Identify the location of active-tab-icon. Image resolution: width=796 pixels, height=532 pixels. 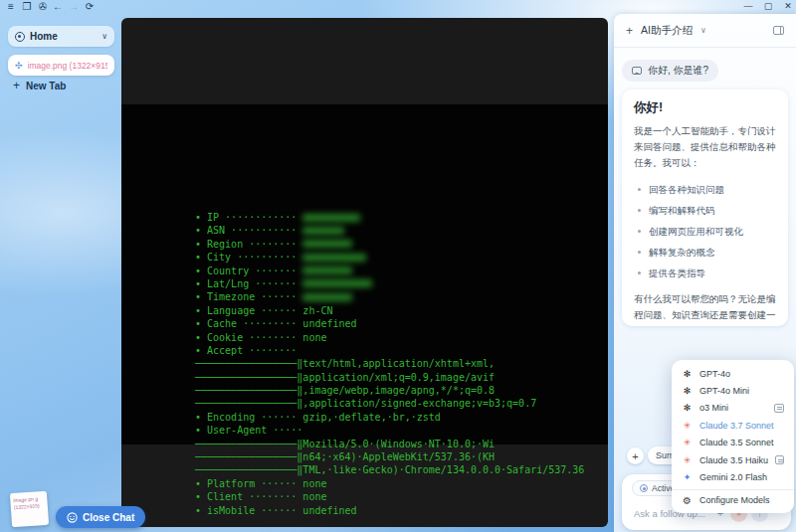
(644, 488).